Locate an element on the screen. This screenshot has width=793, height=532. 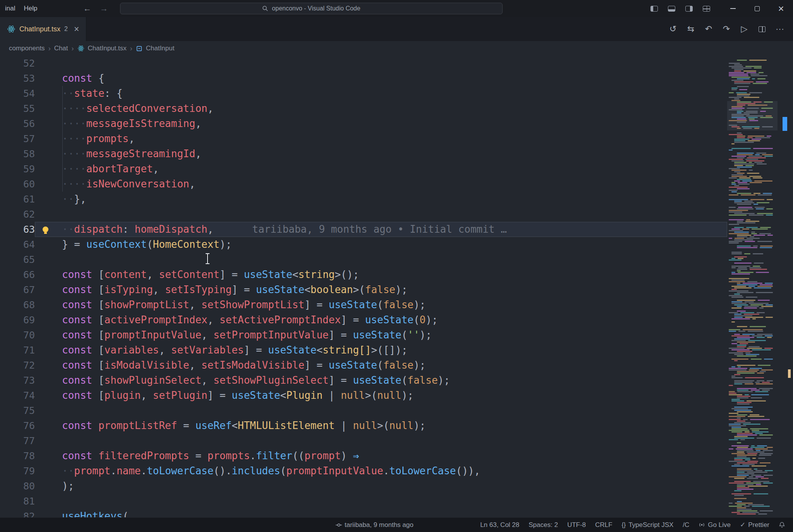
indentation-status: Spaces: 2 is located at coordinates (543, 525).